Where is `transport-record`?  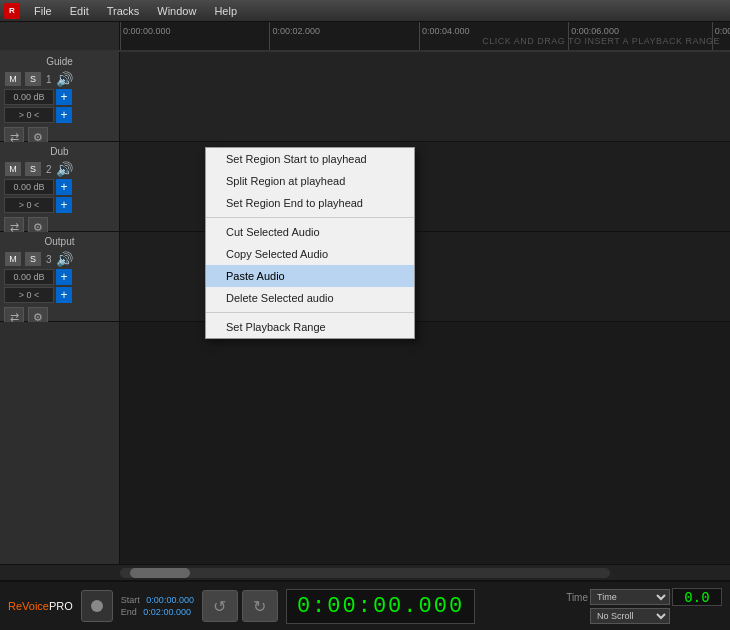 transport-record is located at coordinates (97, 606).